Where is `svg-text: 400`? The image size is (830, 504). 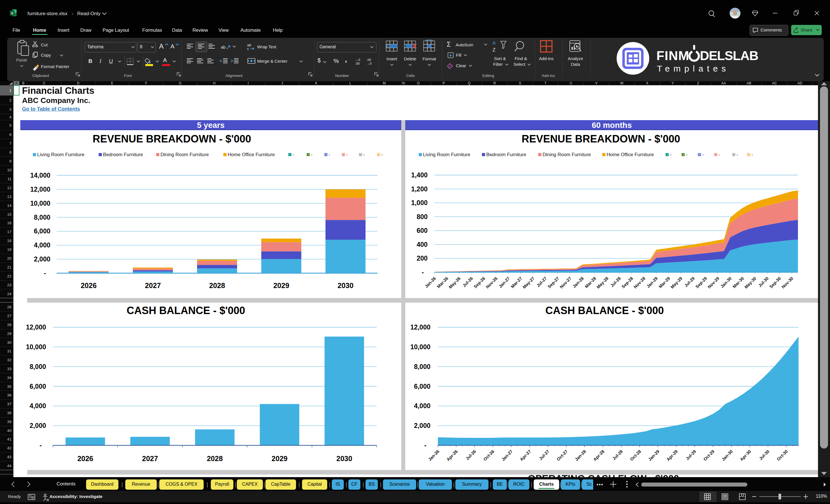 svg-text: 400 is located at coordinates (422, 245).